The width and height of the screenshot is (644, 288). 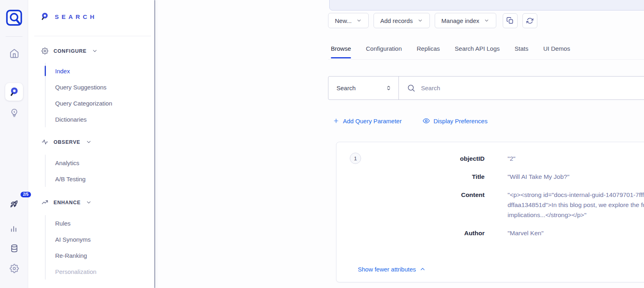 I want to click on rail-item-search, so click(x=14, y=92).